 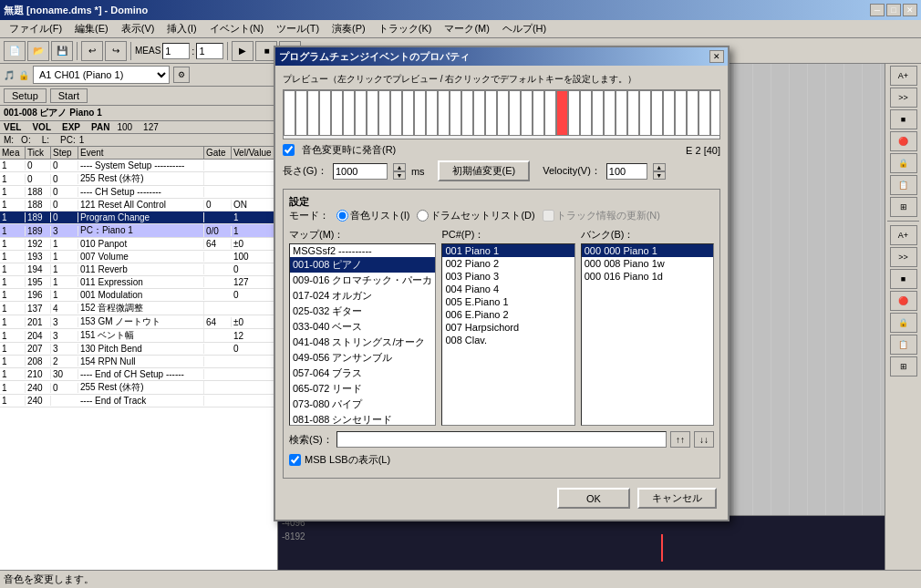 I want to click on pc-list-item: 004 Piano 4, so click(x=508, y=289).